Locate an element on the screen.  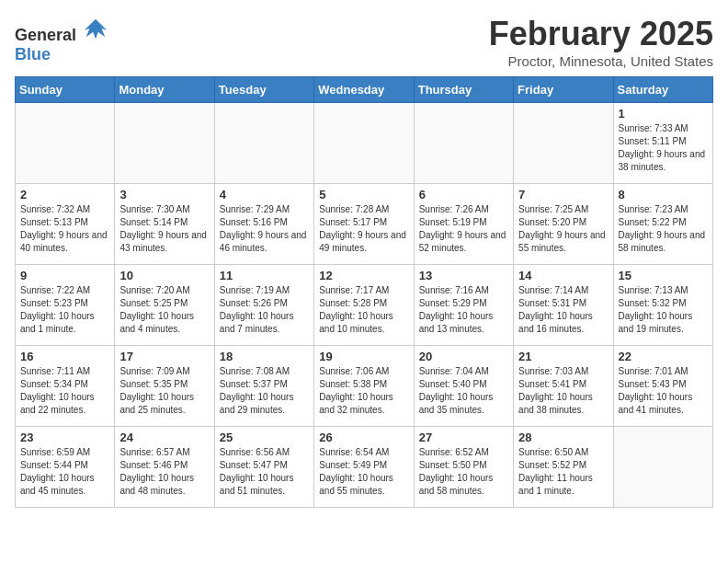
day-cell: 19Sunrise: 7:06 AM Sunset: 5:38 PM Dayli… is located at coordinates (364, 386).